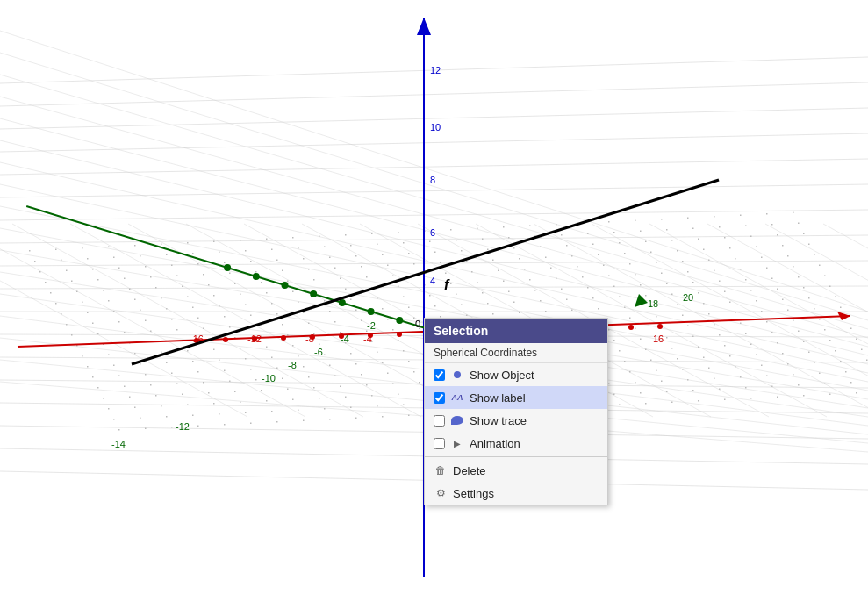  I want to click on context-menu: Selection Spherical Coordinates Show Obj…, so click(516, 412).